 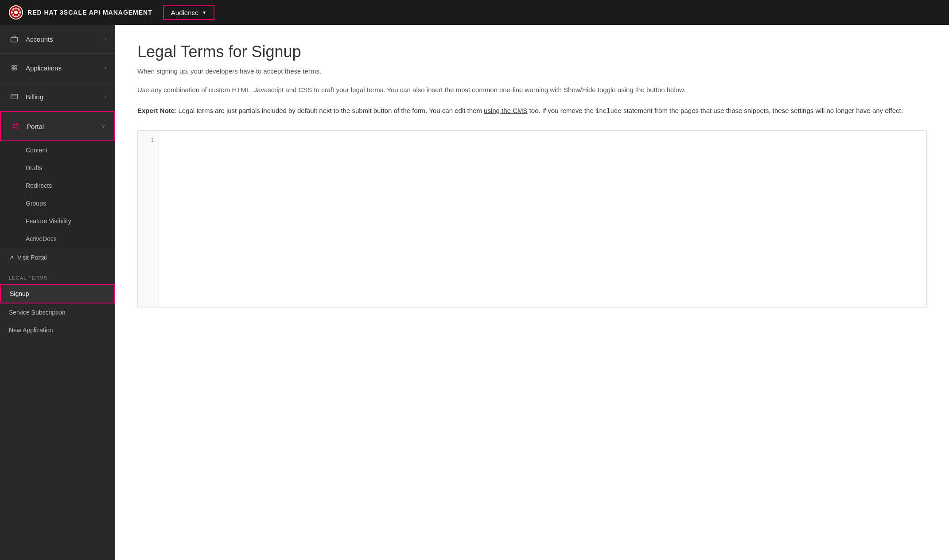 I want to click on chevron-down-icon: ∨, so click(x=104, y=126).